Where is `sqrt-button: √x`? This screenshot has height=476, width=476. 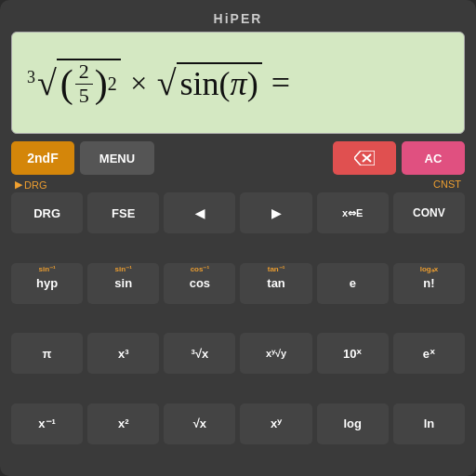
sqrt-button: √x is located at coordinates (199, 424).